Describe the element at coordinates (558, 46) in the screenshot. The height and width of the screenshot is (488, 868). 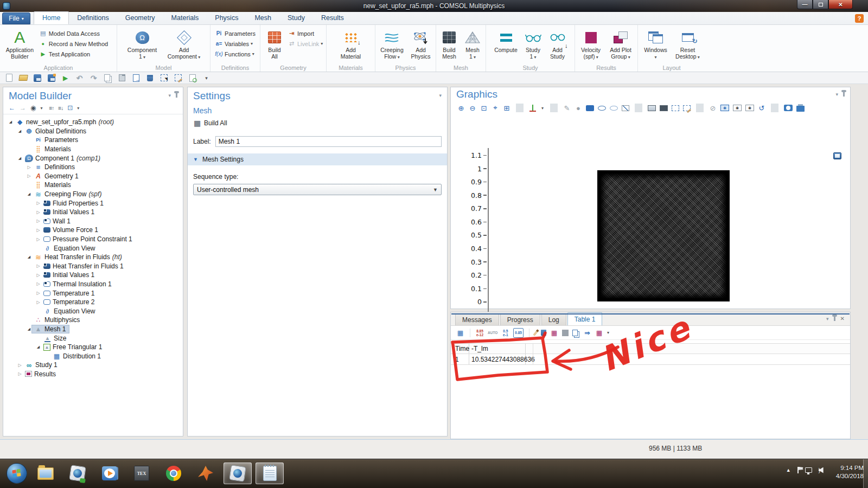
I see `add-study-button: AddStudy` at that location.